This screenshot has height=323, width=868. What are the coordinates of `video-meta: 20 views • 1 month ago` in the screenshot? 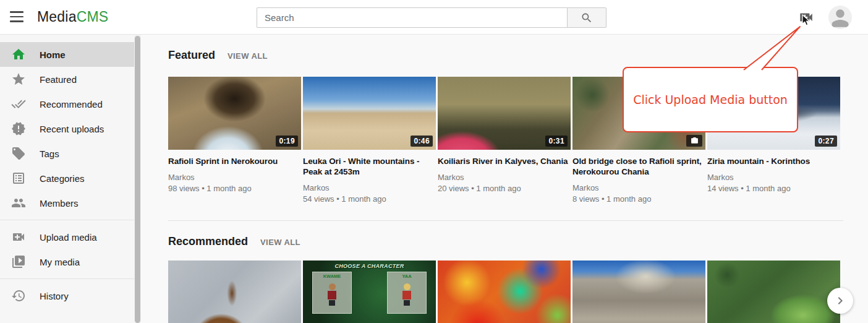 It's located at (504, 189).